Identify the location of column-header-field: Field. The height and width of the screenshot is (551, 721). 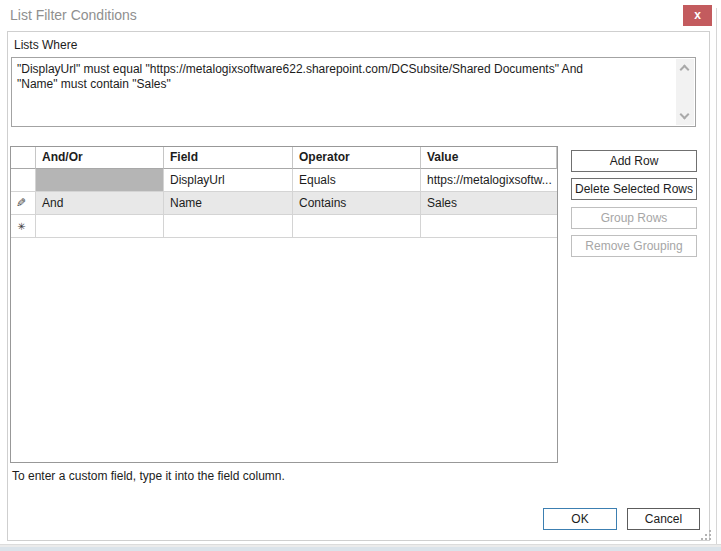
(228, 158).